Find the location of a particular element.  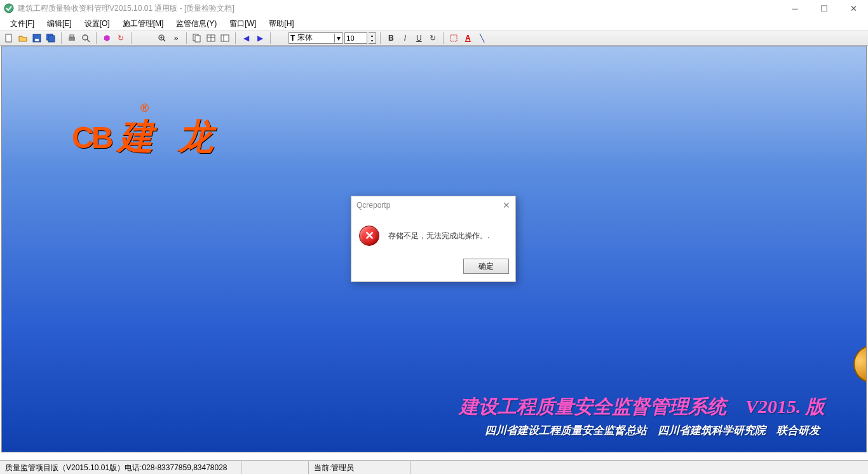

dialog-close-button: ✕ is located at coordinates (506, 205).